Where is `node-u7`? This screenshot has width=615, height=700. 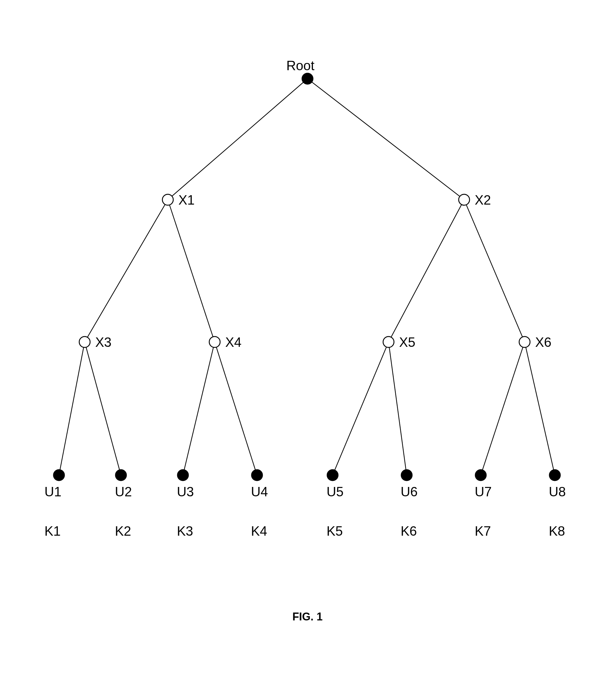 node-u7 is located at coordinates (481, 475).